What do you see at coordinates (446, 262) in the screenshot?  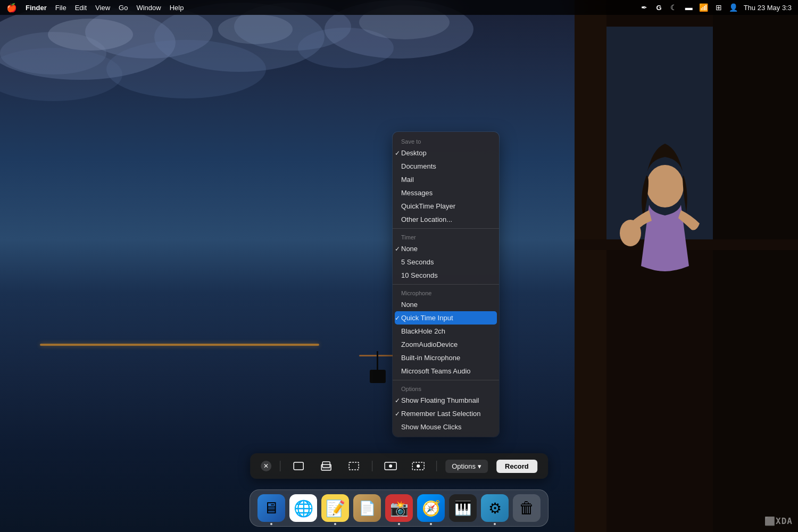 I see `menu-timer-5s: 5 Seconds` at bounding box center [446, 262].